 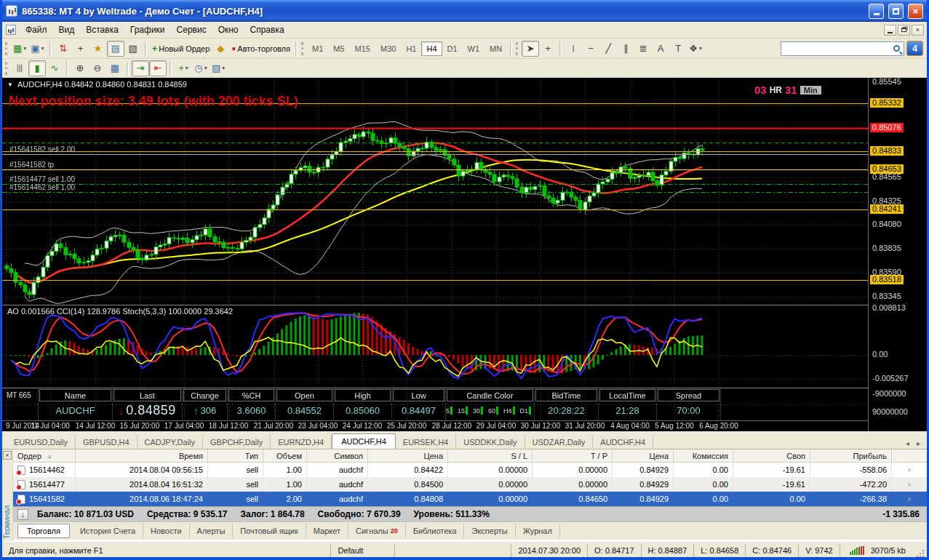 What do you see at coordinates (362, 551) in the screenshot?
I see `status-profile: Default` at bounding box center [362, 551].